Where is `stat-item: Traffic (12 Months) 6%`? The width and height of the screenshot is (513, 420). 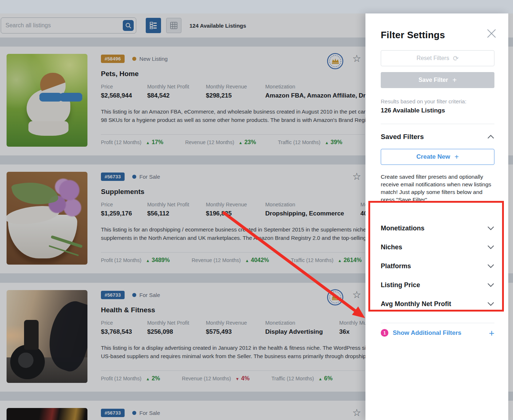
stat-item: Traffic (12 Months) 6% is located at coordinates (302, 379).